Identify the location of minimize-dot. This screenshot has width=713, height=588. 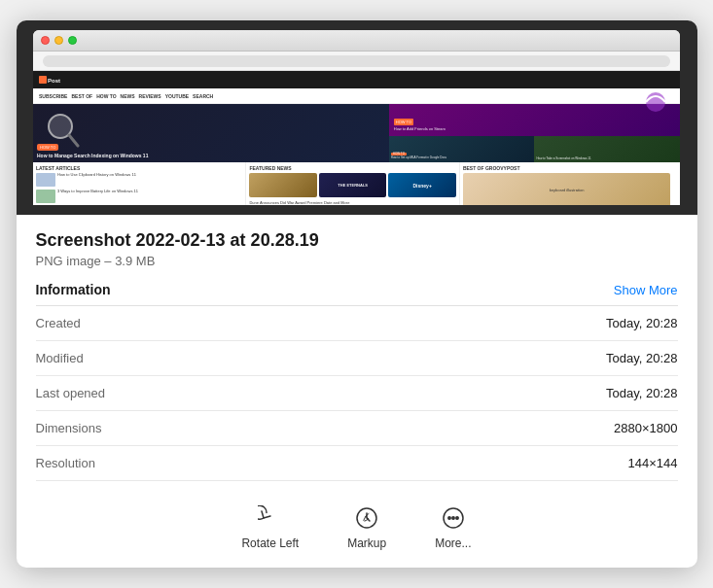
(58, 41).